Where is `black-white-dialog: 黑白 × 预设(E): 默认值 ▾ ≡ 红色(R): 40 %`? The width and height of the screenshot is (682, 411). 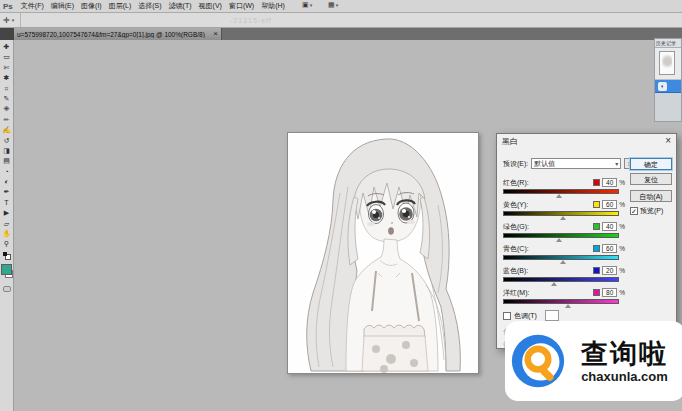
black-white-dialog: 黑白 × 预设(E): 默认值 ▾ ≡ 红色(R): 40 % is located at coordinates (586, 241).